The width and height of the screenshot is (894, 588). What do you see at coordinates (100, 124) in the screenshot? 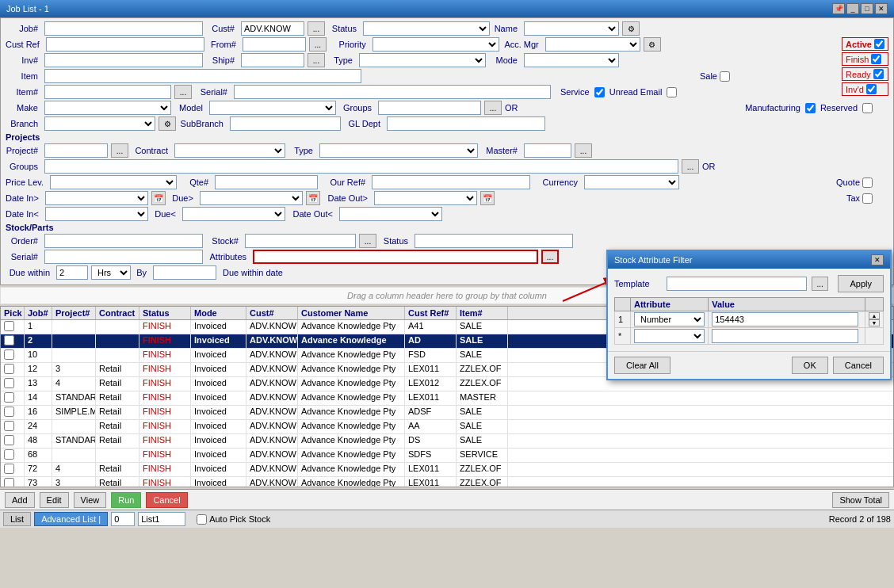
I see `branch-select` at bounding box center [100, 124].